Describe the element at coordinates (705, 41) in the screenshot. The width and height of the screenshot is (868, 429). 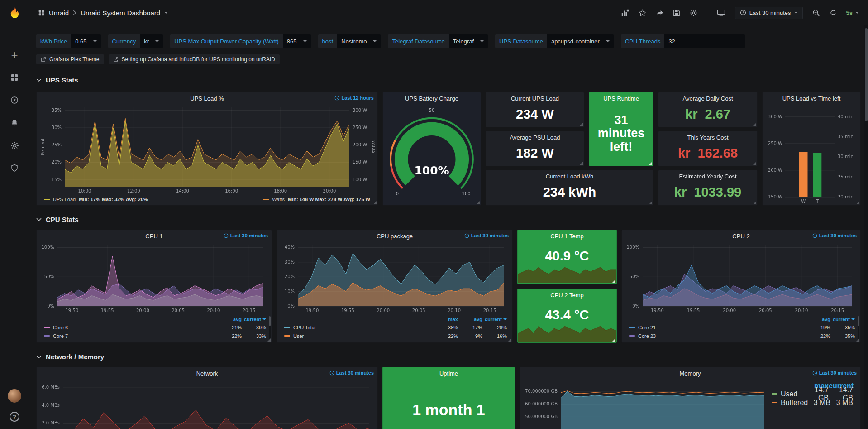
I see `cpu-threads-input: 32` at that location.